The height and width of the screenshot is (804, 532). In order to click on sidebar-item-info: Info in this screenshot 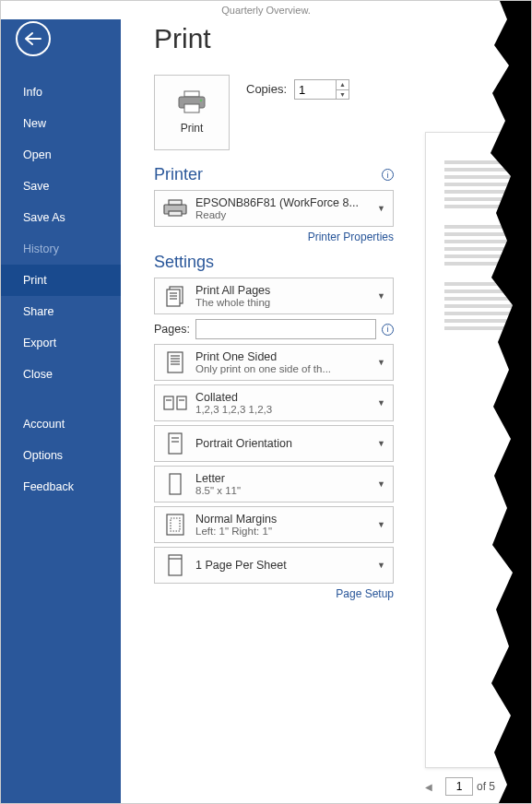, I will do `click(61, 92)`.